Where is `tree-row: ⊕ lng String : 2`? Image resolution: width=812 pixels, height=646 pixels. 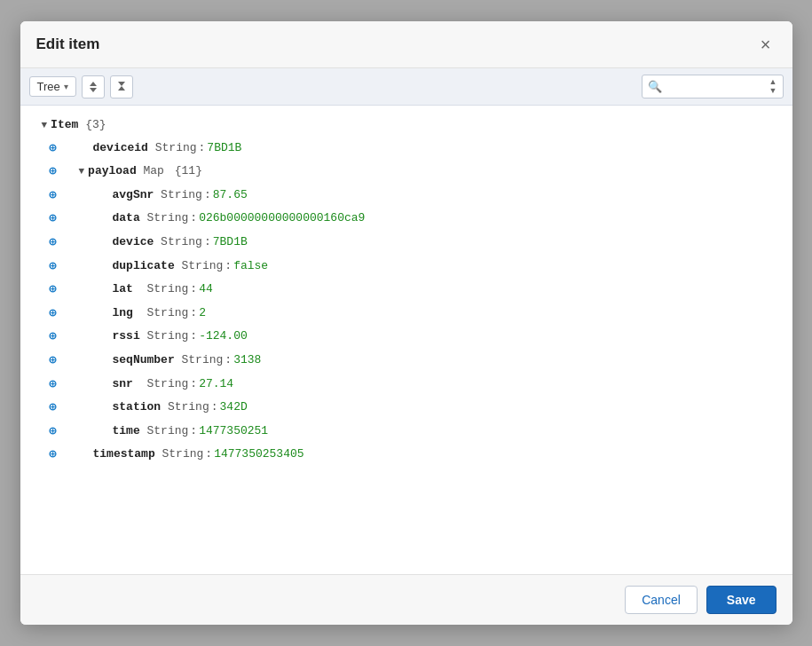 tree-row: ⊕ lng String : 2 is located at coordinates (406, 314).